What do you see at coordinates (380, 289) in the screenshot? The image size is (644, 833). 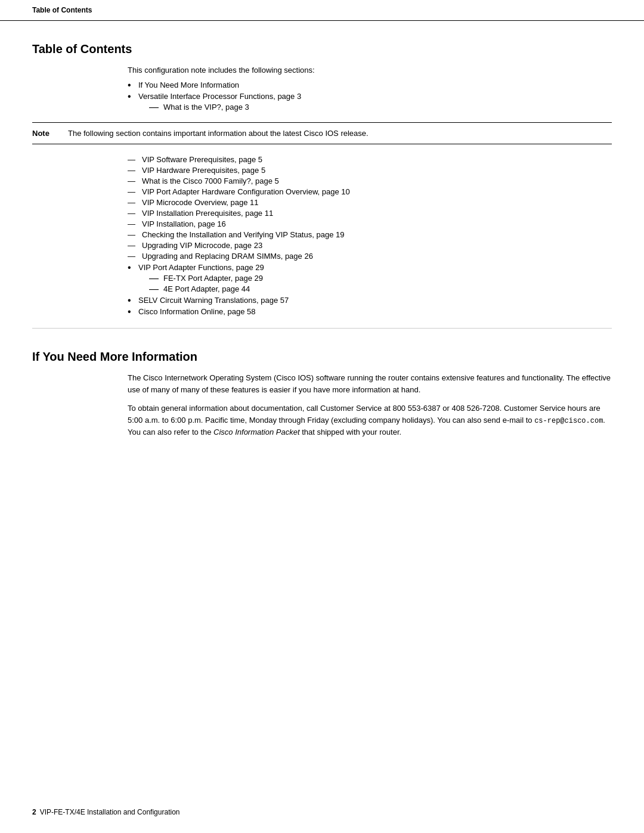 I see `list-item: 4E Port Adapter, page 44` at bounding box center [380, 289].